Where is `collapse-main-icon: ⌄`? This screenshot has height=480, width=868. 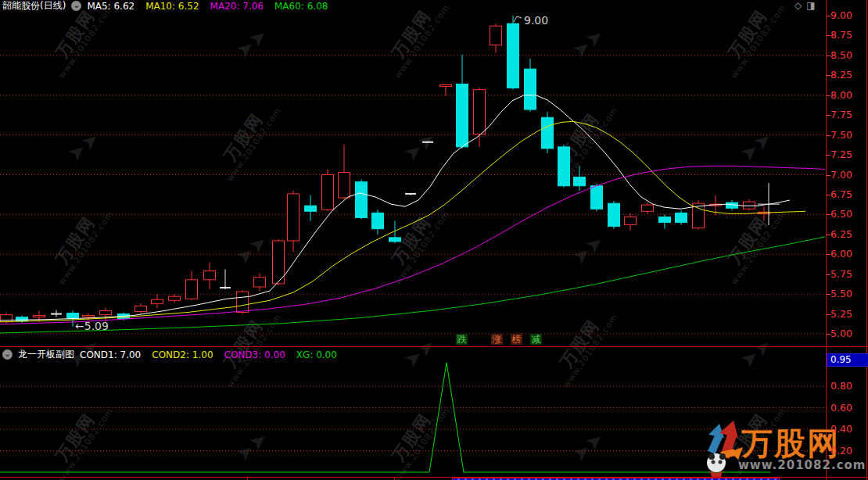 collapse-main-icon: ⌄ is located at coordinates (77, 6).